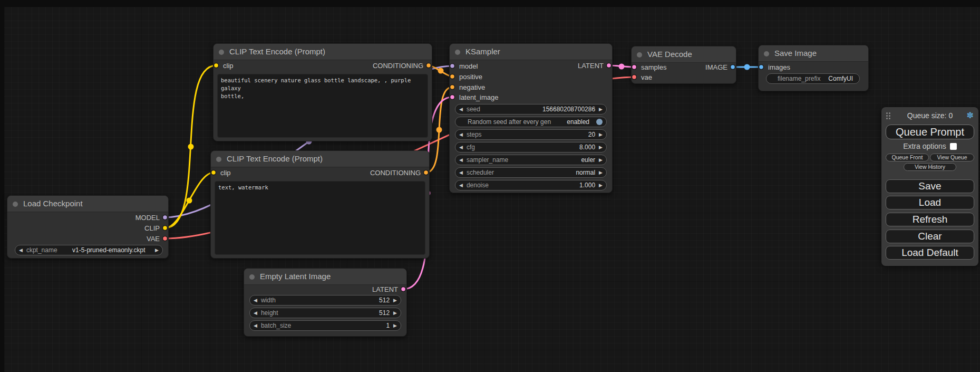 The height and width of the screenshot is (372, 980). What do you see at coordinates (88, 204) in the screenshot?
I see `node-title-bar: Load Checkpoint` at bounding box center [88, 204].